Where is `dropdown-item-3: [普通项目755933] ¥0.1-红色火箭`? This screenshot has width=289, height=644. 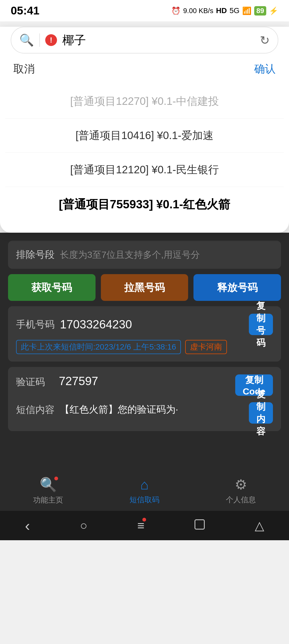 dropdown-item-3: [普通项目755933] ¥0.1-红色火箭 is located at coordinates (144, 204).